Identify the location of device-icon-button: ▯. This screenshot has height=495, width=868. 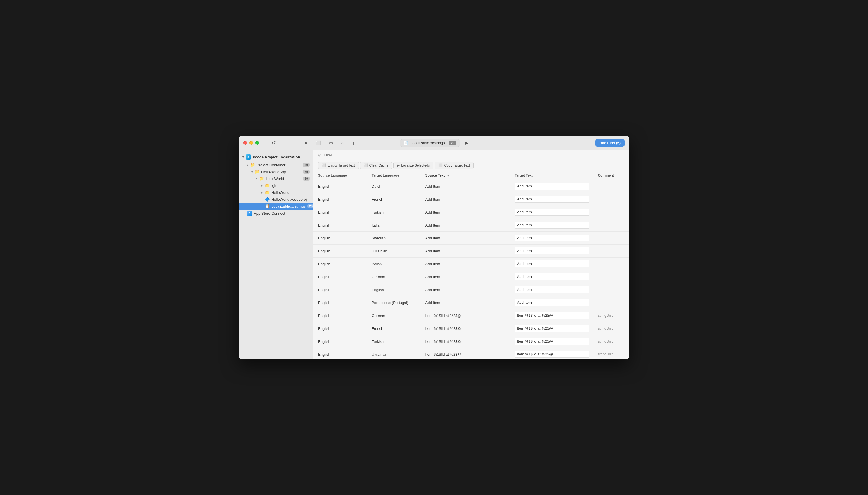
(353, 143).